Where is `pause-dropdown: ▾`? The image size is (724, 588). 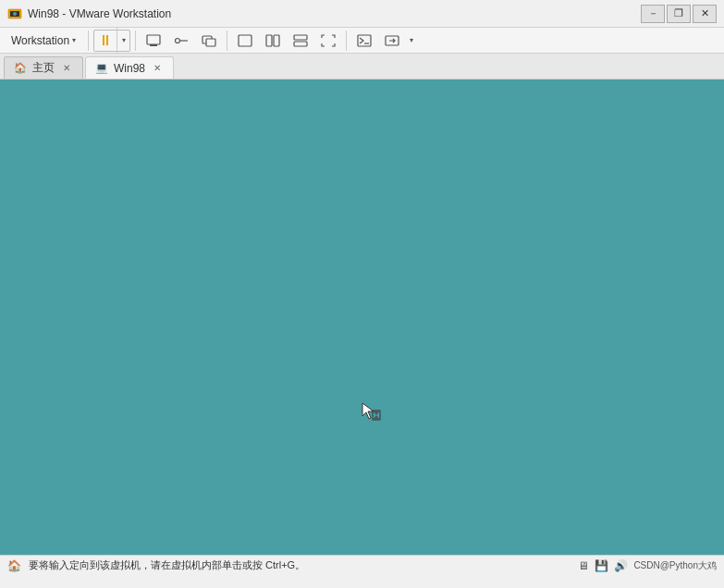
pause-dropdown: ▾ is located at coordinates (123, 41).